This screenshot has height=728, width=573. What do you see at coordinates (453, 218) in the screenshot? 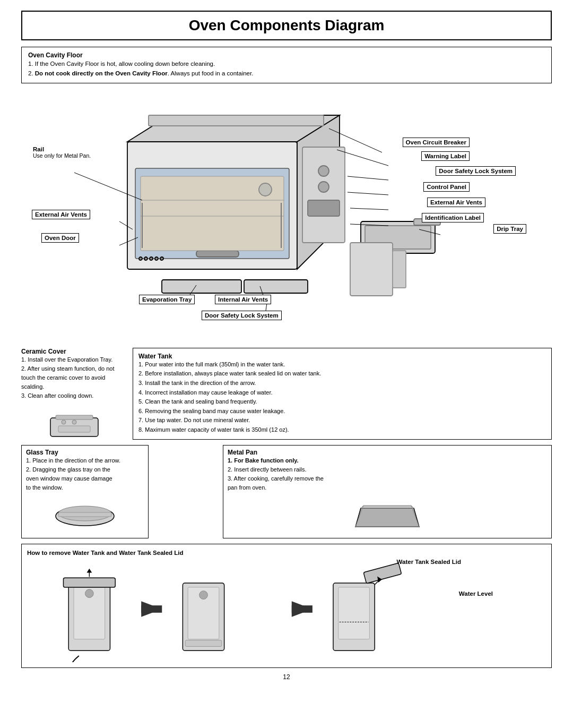
I see `identification-label: Identification Label` at bounding box center [453, 218].